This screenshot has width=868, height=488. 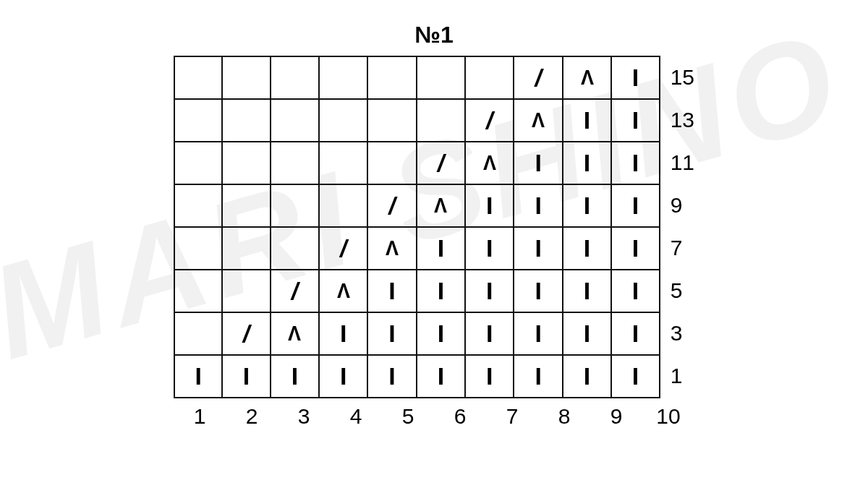 What do you see at coordinates (304, 416) in the screenshot?
I see `column-label: 3` at bounding box center [304, 416].